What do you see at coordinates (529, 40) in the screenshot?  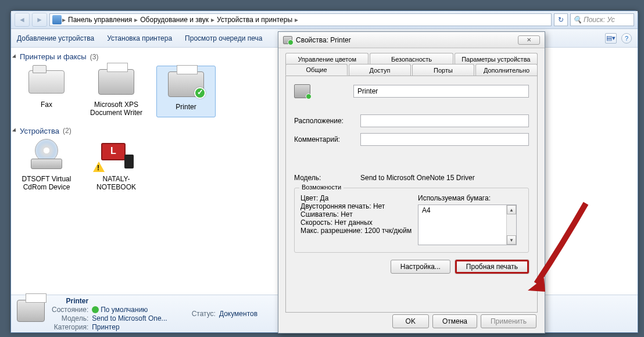 I see `close-button: ✕` at bounding box center [529, 40].